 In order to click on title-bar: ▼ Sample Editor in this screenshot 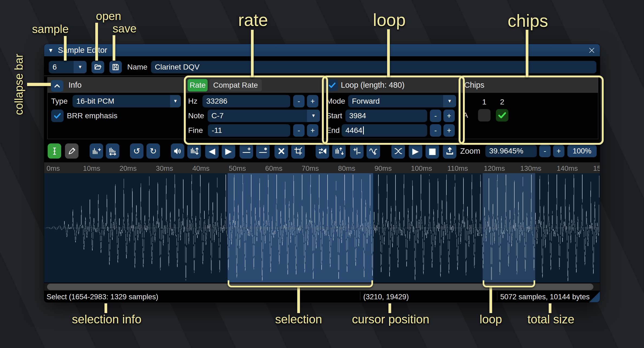, I will do `click(322, 50)`.